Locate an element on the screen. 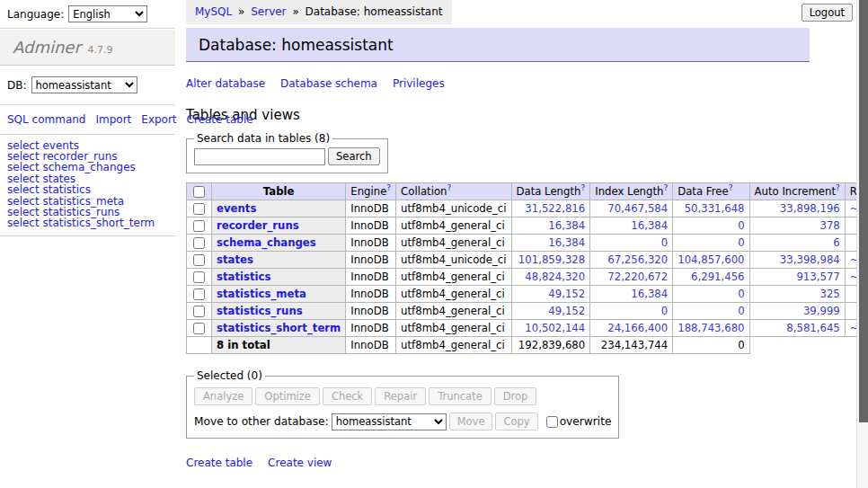  db-select: homeassistant is located at coordinates (84, 84).